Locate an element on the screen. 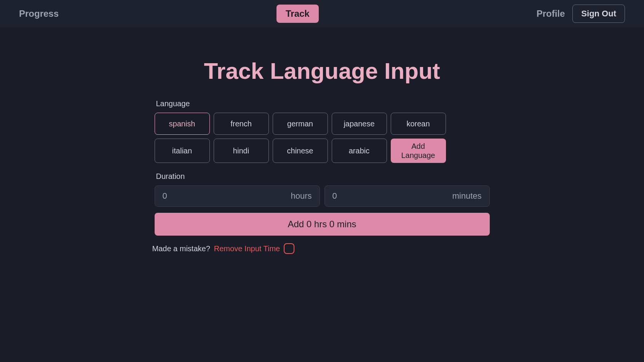  page-title: Track Language Input is located at coordinates (322, 71).